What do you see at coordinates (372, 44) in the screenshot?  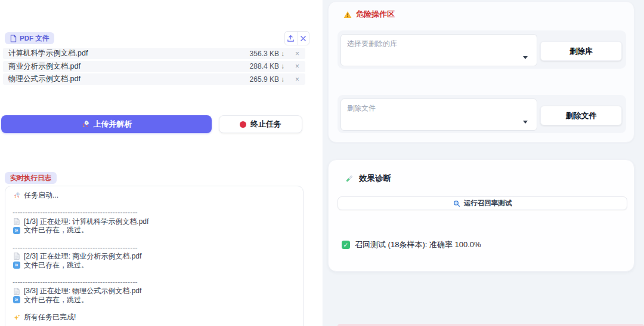 I see `library-select-label: 选择要删除的库` at bounding box center [372, 44].